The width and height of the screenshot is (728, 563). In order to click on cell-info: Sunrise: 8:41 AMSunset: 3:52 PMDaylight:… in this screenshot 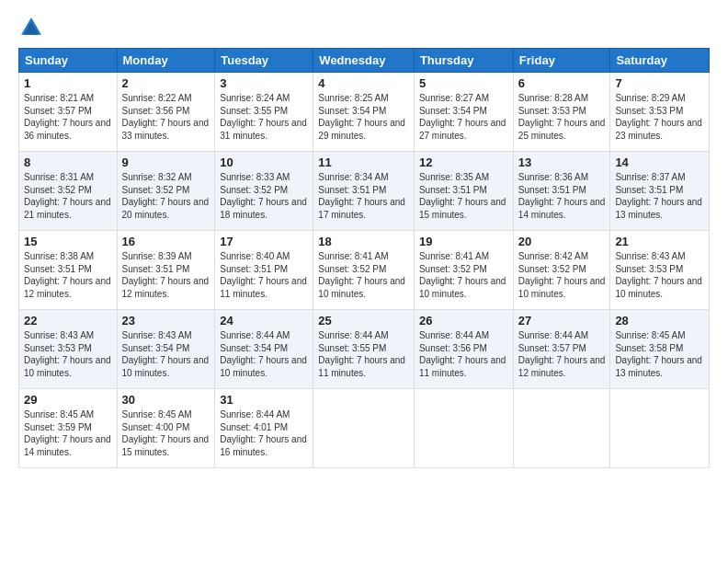, I will do `click(463, 275)`.